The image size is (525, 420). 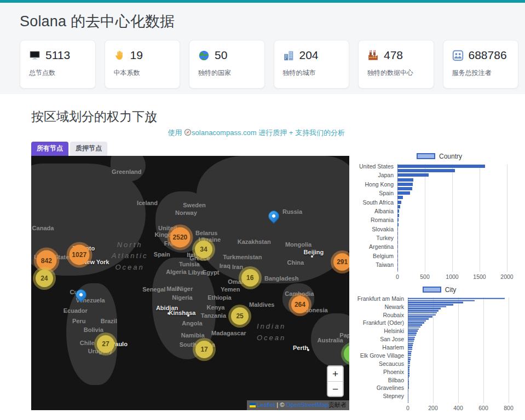 I want to click on solanacompass-link: solanacompass.com, so click(x=224, y=132).